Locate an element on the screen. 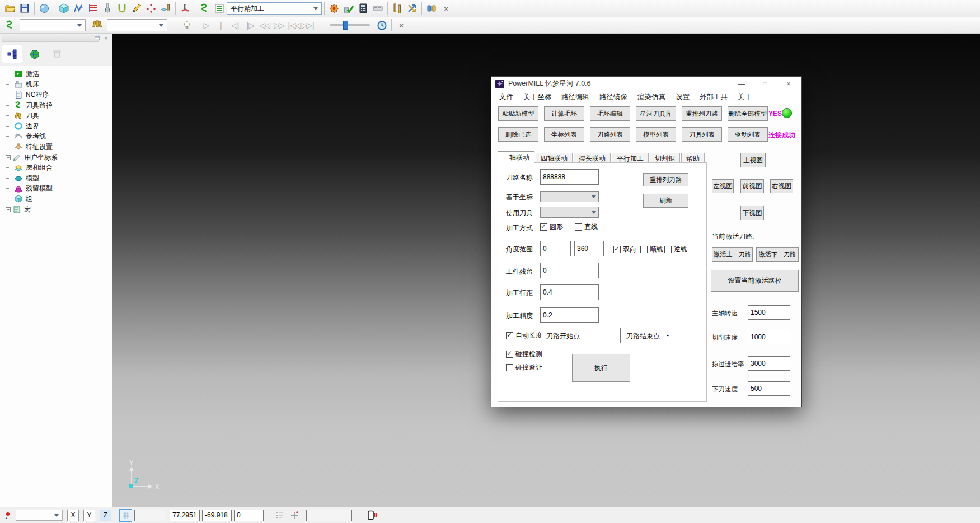 The height and width of the screenshot is (523, 980). minimize-button: — is located at coordinates (742, 84).